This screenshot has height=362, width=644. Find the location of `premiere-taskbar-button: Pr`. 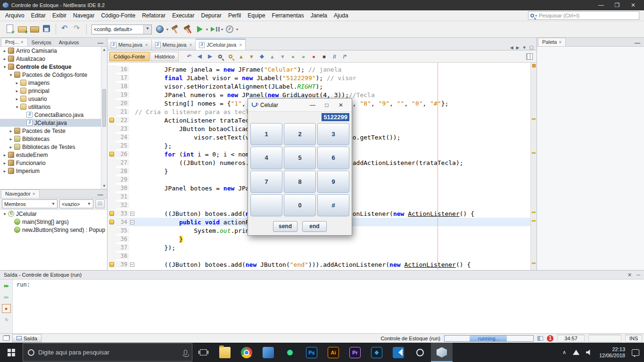

premiere-taskbar-button: Pr is located at coordinates (355, 353).